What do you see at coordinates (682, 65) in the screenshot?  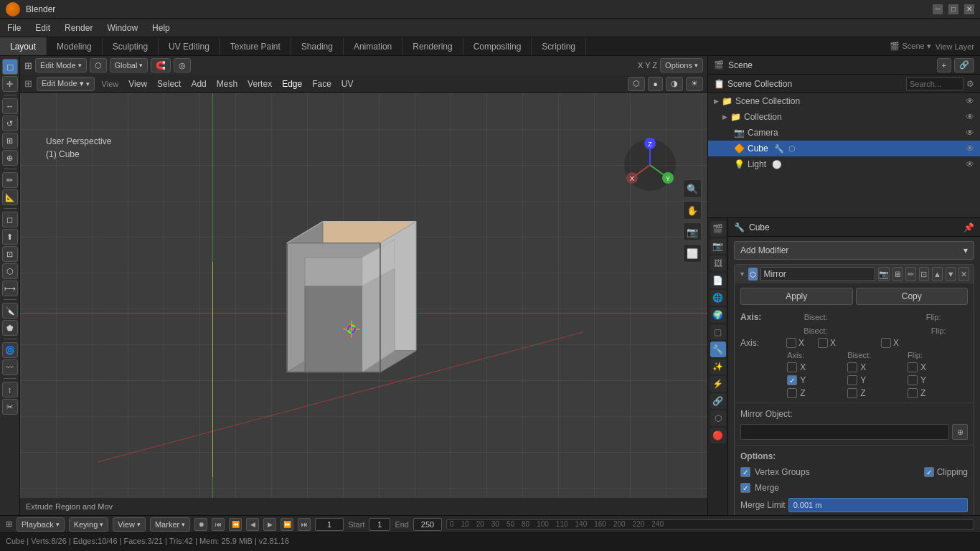 I see `options-button: Options` at bounding box center [682, 65].